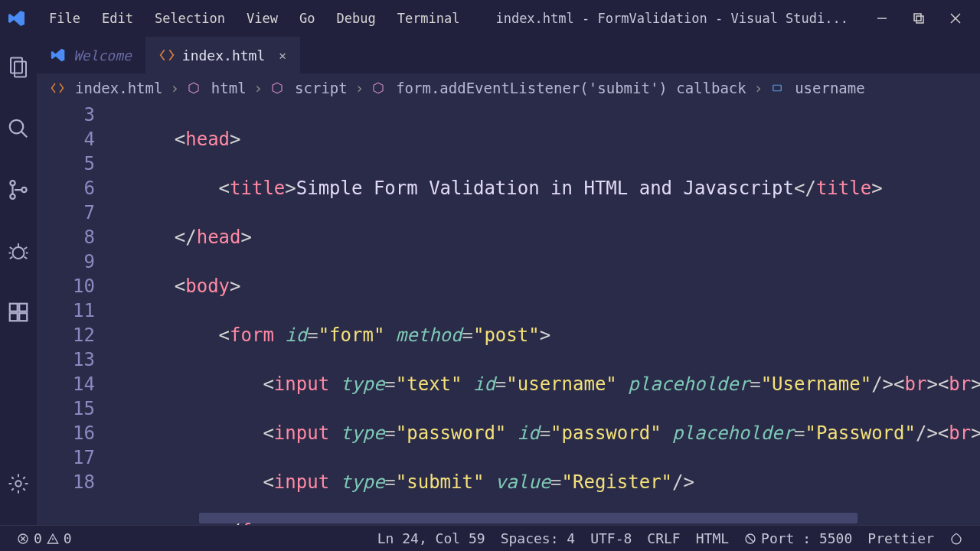  Describe the element at coordinates (830, 88) in the screenshot. I see `breadcrumb-item: username` at that location.